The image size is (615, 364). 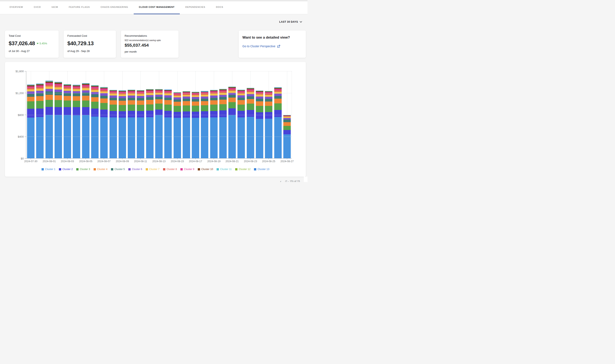 What do you see at coordinates (55, 7) in the screenshot?
I see `tab-iacm: IACM` at bounding box center [55, 7].